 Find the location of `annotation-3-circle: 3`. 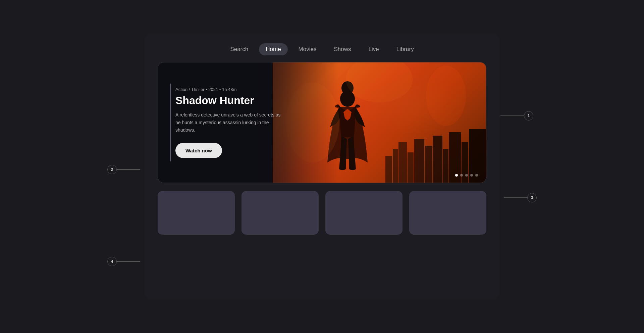

annotation-3-circle: 3 is located at coordinates (532, 198).